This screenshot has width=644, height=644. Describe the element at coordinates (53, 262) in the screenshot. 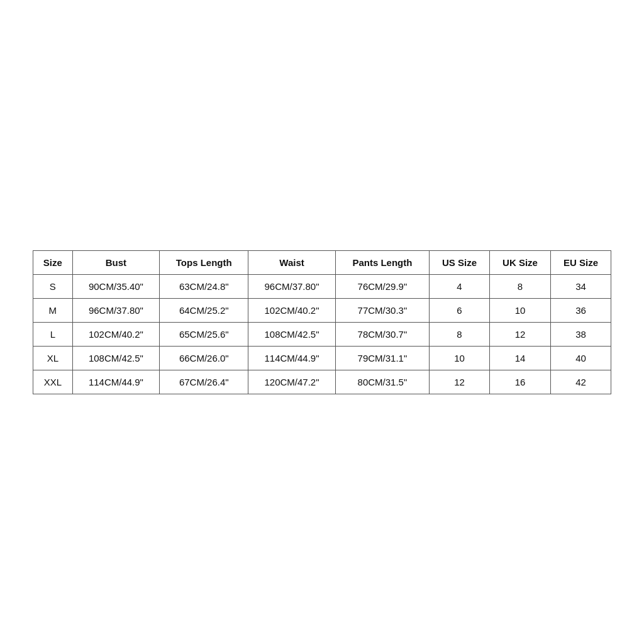

I see `col-header-size: Size` at that location.